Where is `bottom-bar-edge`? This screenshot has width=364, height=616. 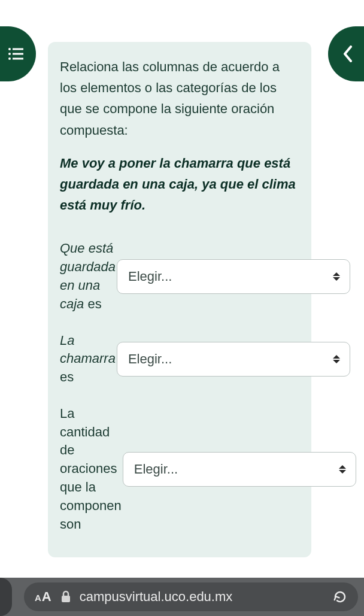 bottom-bar-edge is located at coordinates (6, 597).